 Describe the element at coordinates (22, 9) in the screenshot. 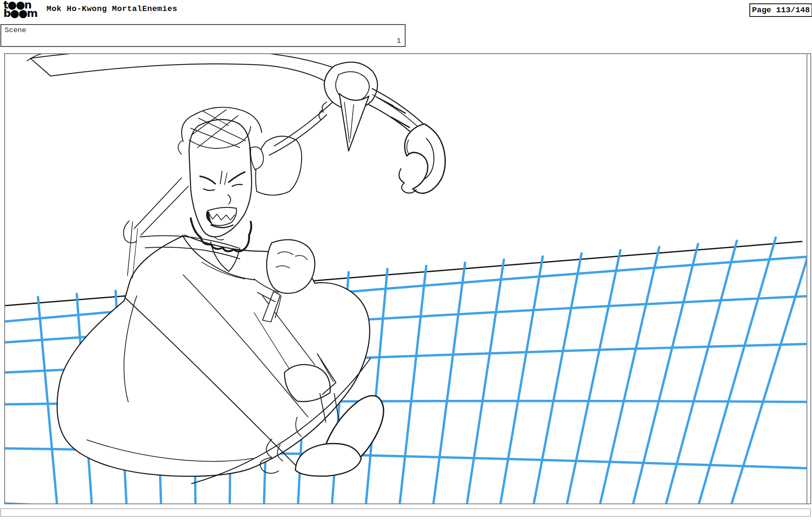

I see `toon-boom-logo: t●●n b●●m` at that location.